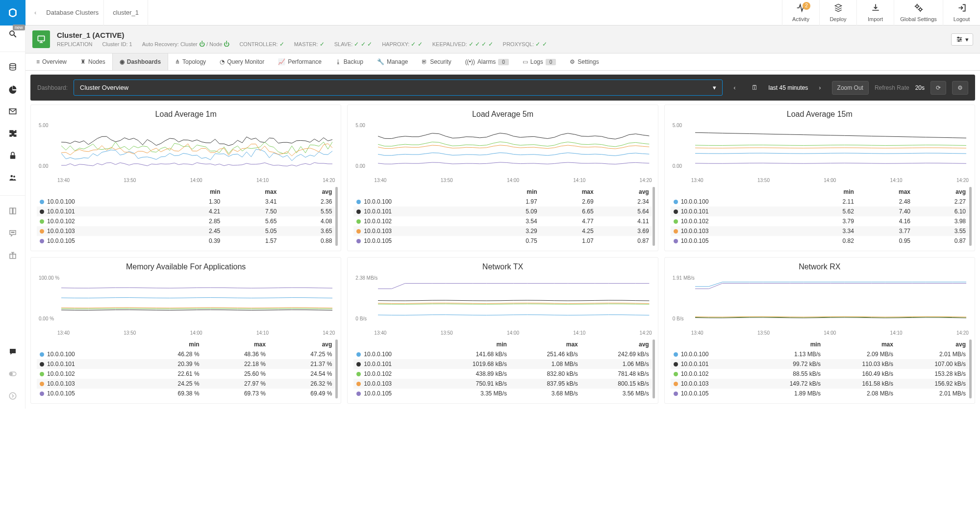 The height and width of the screenshot is (524, 980). What do you see at coordinates (503, 211) in the screenshot?
I see `legend-row: 10.0.0.1015.096.655.64` at bounding box center [503, 211].